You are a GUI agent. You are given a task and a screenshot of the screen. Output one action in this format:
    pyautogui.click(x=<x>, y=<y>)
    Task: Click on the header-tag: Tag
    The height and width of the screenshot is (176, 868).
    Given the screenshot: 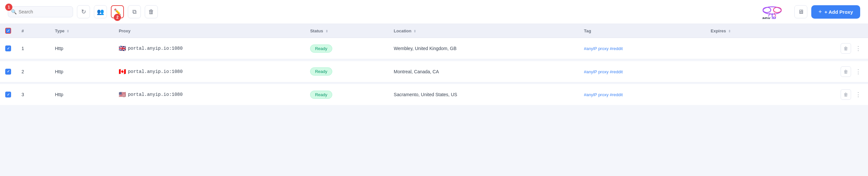 What is the action you would take?
    pyautogui.click(x=642, y=31)
    